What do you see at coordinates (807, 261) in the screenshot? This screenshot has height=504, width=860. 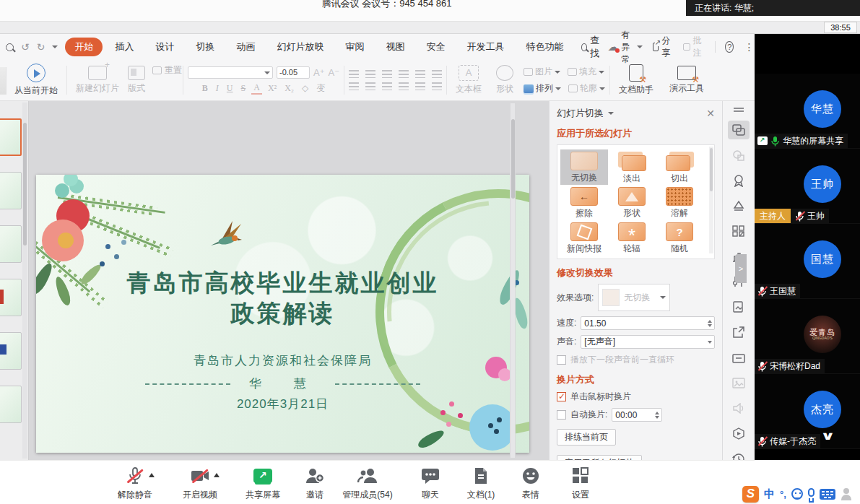 I see `participant-tile-guohui: 国慧 王国慧` at bounding box center [807, 261].